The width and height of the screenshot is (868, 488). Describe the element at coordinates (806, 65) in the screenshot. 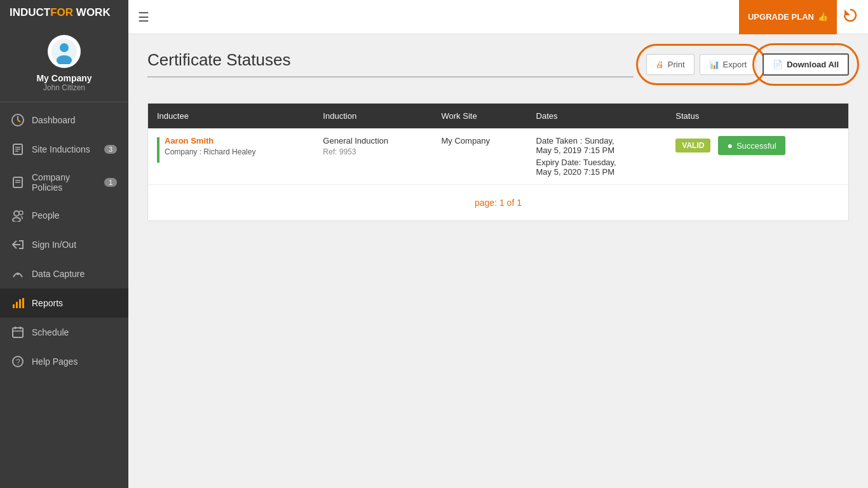

I see `download-all-group: 📄 Download All` at that location.